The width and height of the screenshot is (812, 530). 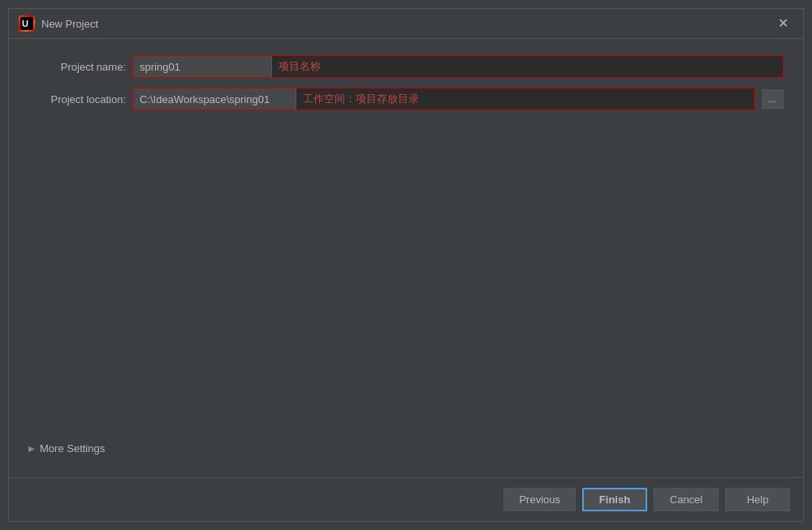 I want to click on browse-button: ..., so click(x=773, y=99).